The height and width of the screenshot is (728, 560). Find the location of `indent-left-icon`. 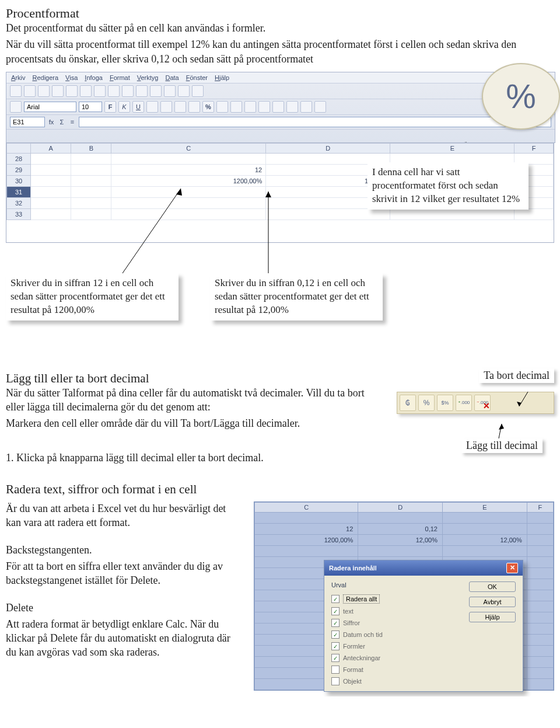

indent-left-icon is located at coordinates (264, 107).